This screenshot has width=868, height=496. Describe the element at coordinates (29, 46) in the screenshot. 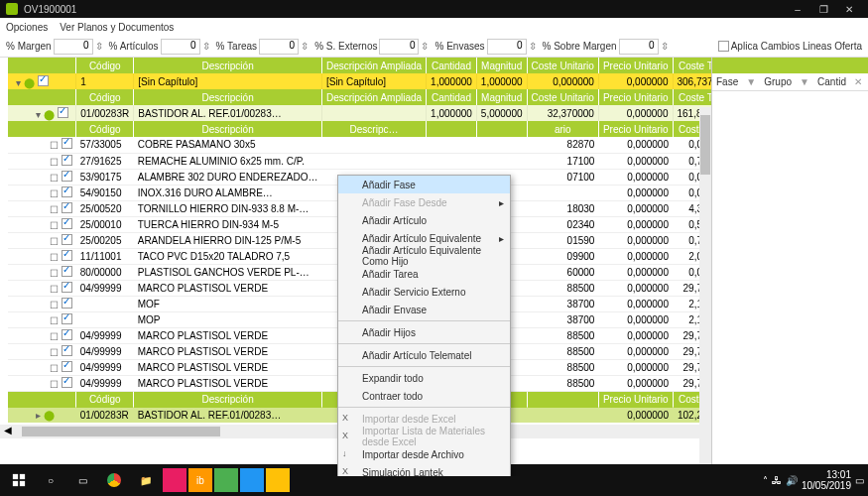

I see `lbl-margen: % Margen` at that location.